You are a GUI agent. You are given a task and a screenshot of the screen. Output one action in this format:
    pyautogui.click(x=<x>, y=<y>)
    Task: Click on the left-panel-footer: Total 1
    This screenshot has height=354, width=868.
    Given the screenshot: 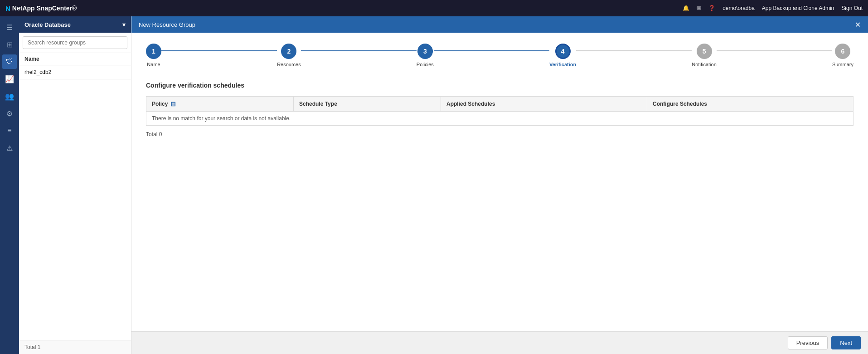 What is the action you would take?
    pyautogui.click(x=75, y=347)
    